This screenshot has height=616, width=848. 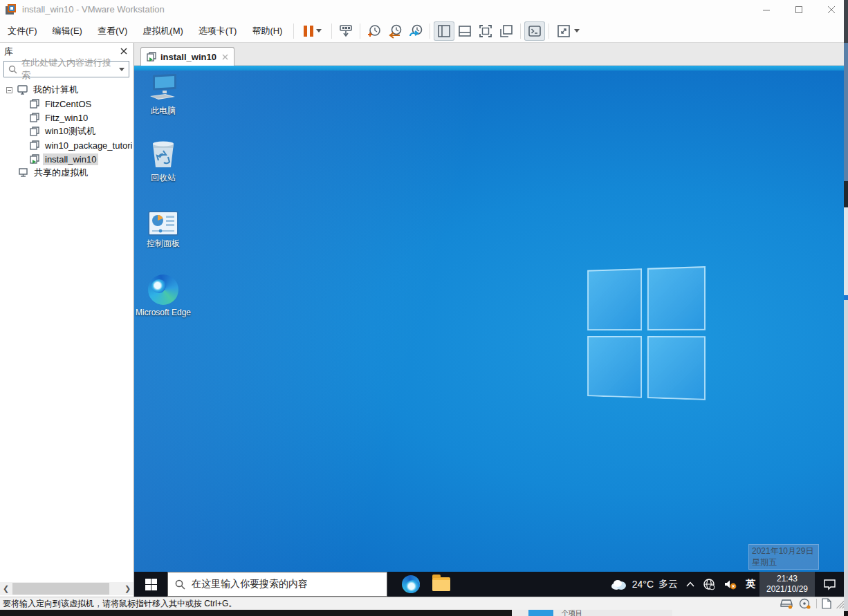 What do you see at coordinates (709, 584) in the screenshot?
I see `globe-network-icon` at bounding box center [709, 584].